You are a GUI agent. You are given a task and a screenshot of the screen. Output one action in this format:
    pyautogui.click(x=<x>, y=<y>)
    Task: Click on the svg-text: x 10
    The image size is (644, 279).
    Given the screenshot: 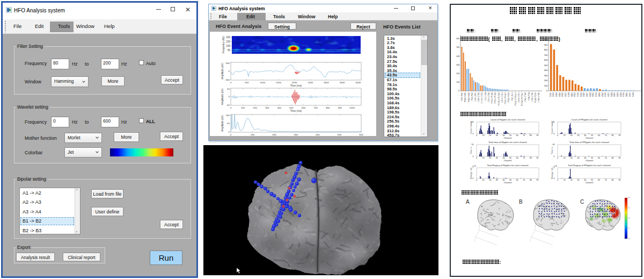 What is the action you would take?
    pyautogui.click(x=556, y=166)
    